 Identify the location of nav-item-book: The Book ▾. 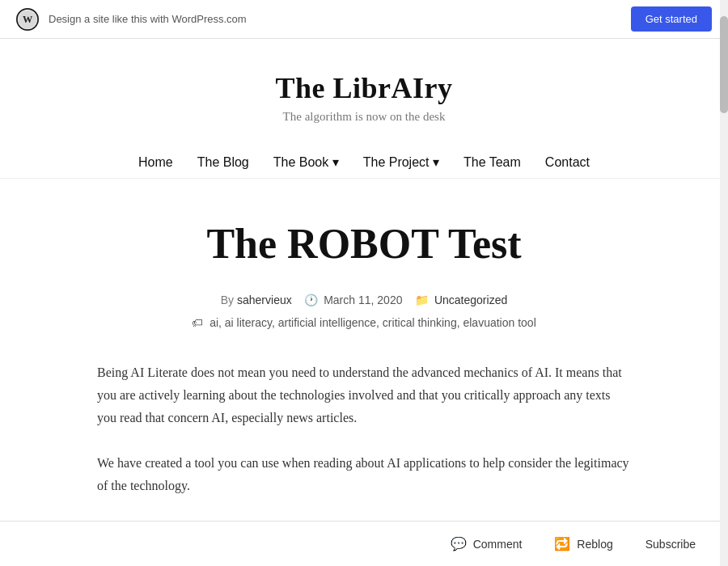
(306, 162).